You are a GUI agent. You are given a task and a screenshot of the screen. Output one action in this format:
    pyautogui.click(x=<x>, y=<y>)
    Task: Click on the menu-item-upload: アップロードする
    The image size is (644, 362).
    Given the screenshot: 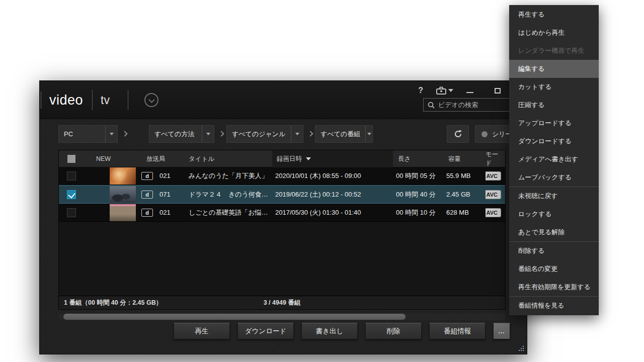 What is the action you would take?
    pyautogui.click(x=554, y=123)
    